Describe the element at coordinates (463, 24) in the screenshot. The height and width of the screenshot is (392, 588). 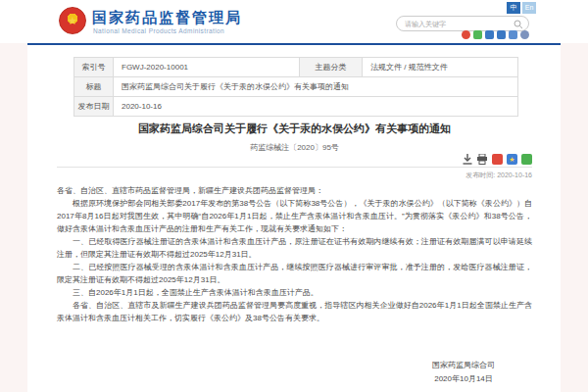
I see `search-box` at that location.